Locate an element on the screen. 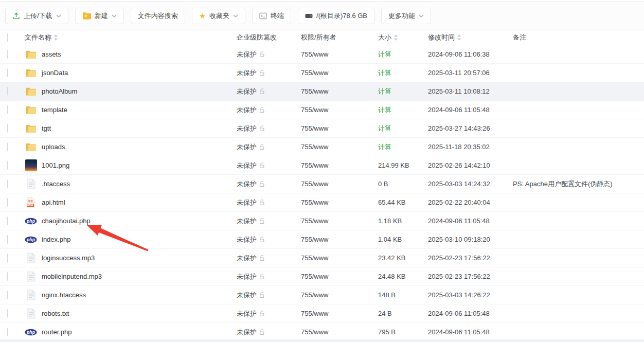 This screenshot has width=644, height=342. table-row: .htaccess 未保护 755/www 0 B 2025-03-03 14:… is located at coordinates (322, 184).